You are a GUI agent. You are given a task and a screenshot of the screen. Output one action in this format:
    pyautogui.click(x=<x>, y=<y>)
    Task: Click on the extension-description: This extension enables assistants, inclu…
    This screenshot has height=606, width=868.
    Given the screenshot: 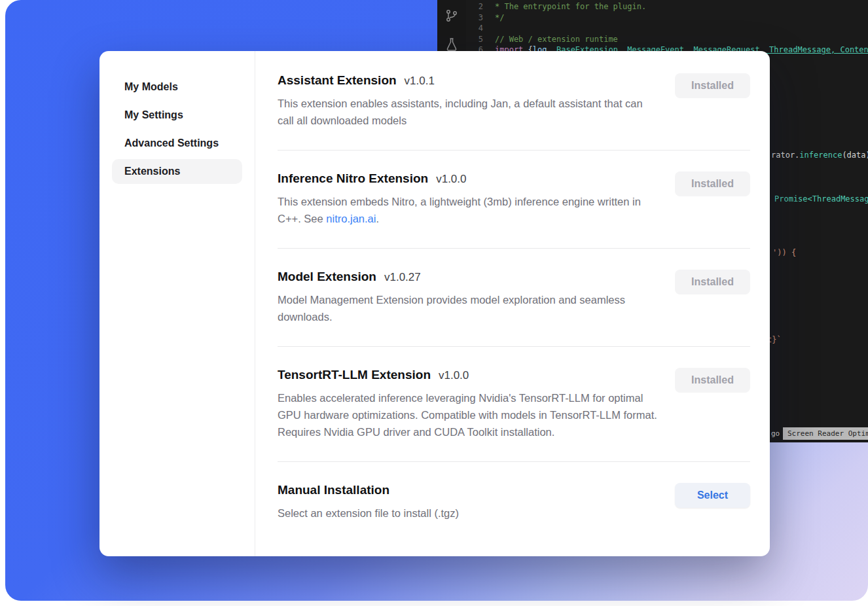 What is the action you would take?
    pyautogui.click(x=469, y=112)
    